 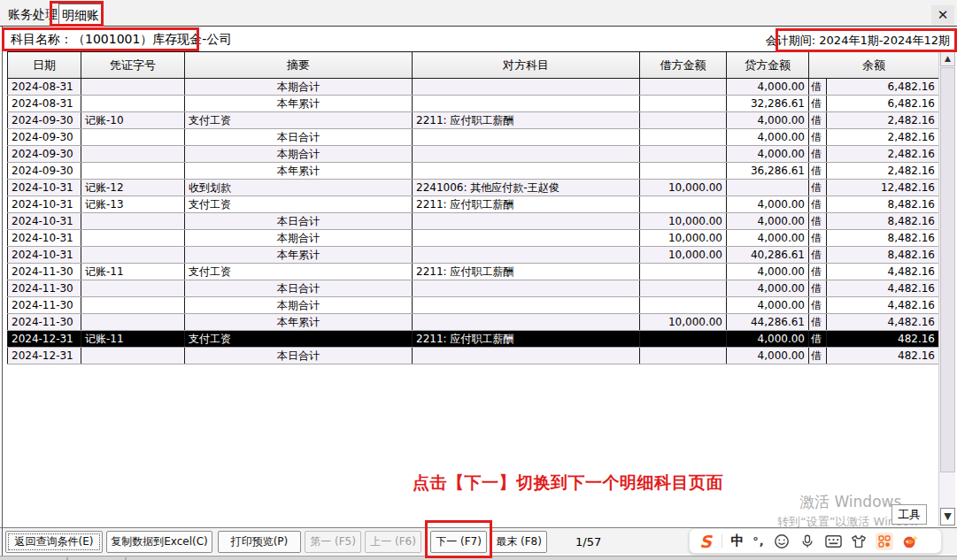 What do you see at coordinates (782, 541) in the screenshot?
I see `emoji-icon` at bounding box center [782, 541].